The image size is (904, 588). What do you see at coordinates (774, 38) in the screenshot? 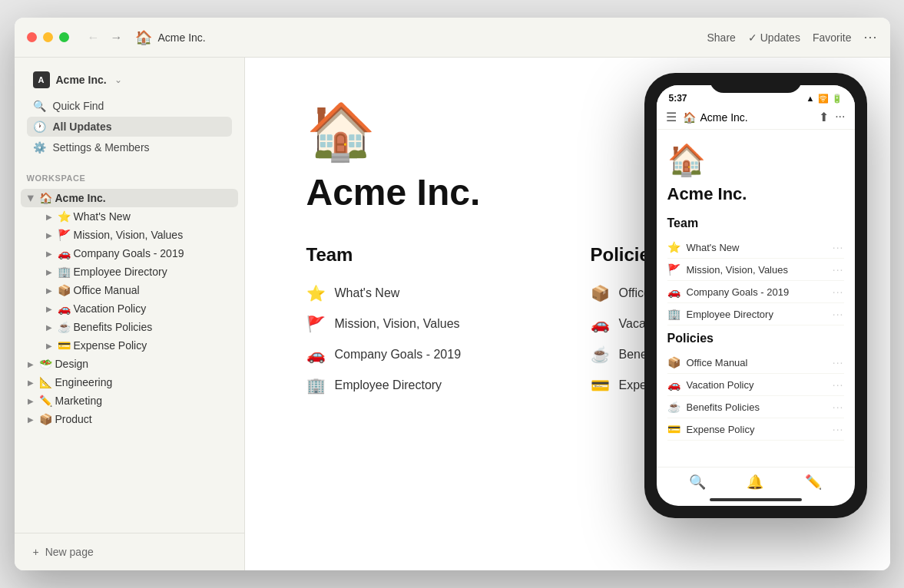
I see `updates-button: Updates` at bounding box center [774, 38].